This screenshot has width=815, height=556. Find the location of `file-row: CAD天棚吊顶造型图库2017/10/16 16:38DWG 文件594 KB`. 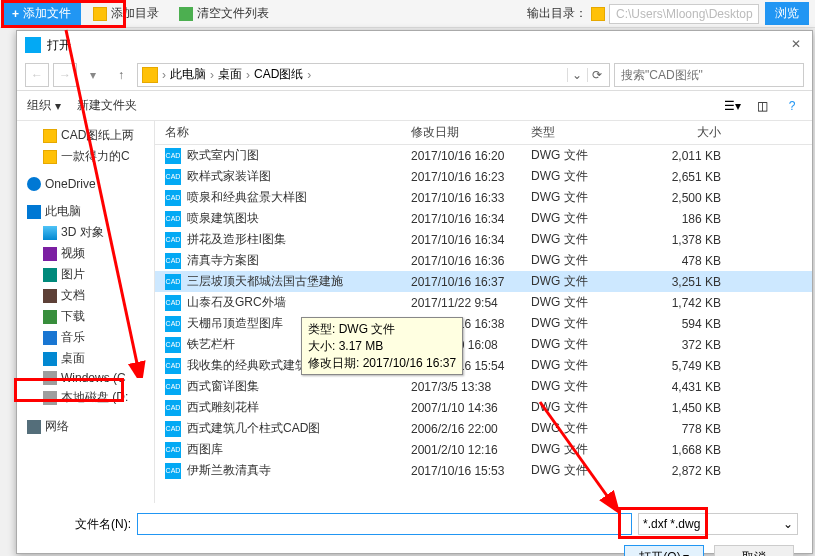

file-row: CAD天棚吊顶造型图库2017/10/16 16:38DWG 文件594 KB is located at coordinates (484, 324).